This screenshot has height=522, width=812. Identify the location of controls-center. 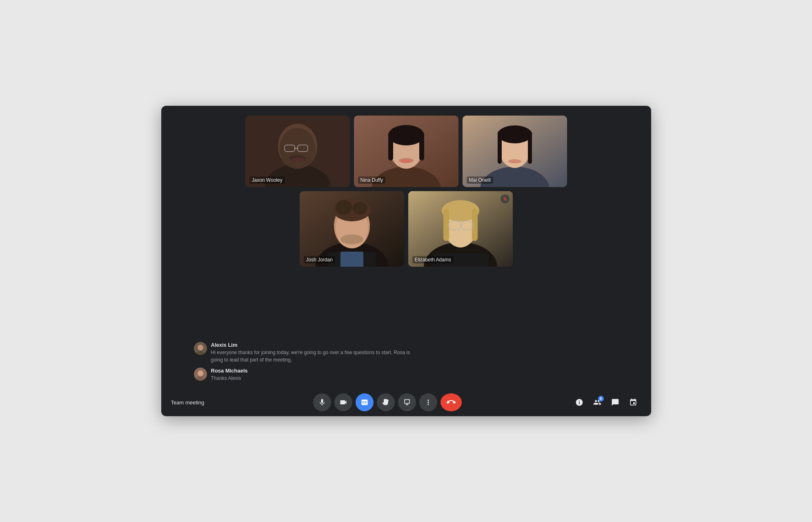
(387, 402).